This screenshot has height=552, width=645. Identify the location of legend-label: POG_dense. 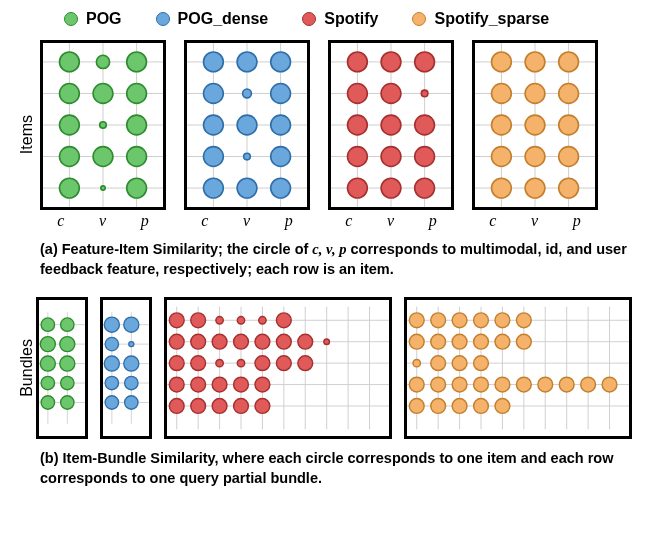
(224, 19).